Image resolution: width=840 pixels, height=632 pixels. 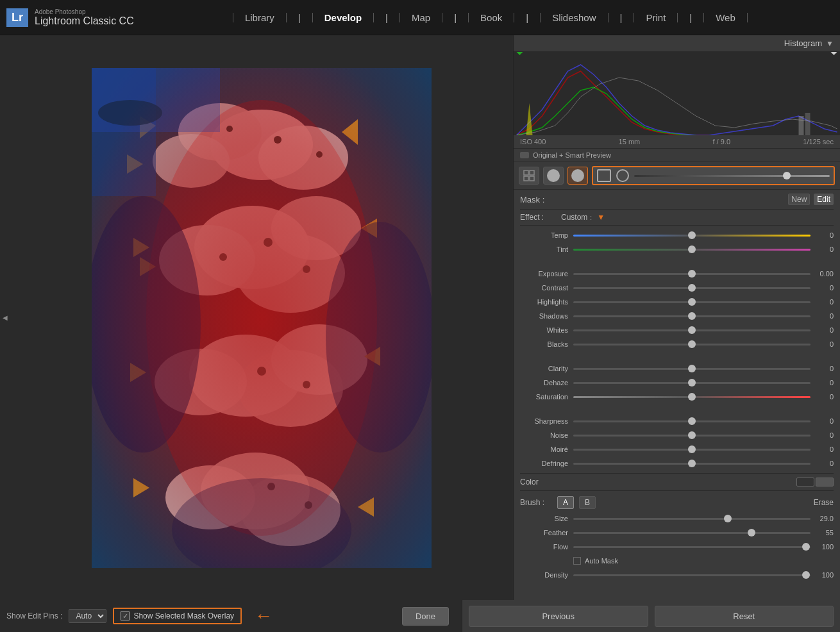 I want to click on exposure-value: 0.00, so click(x=824, y=274).